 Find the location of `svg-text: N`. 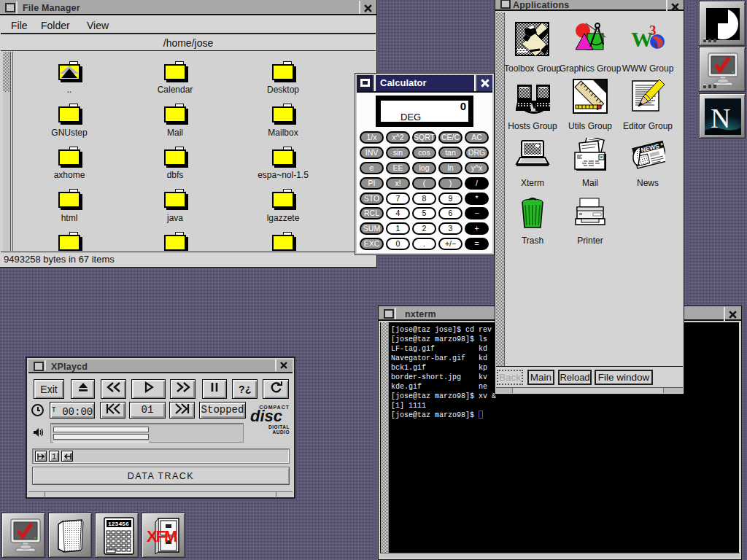

svg-text: N is located at coordinates (721, 118).